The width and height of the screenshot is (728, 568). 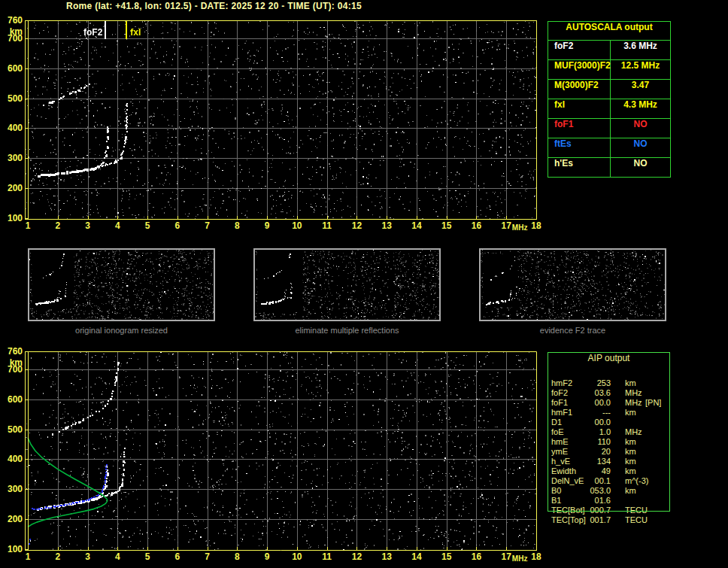 What do you see at coordinates (611, 501) in the screenshot?
I see `aip-table-row: B101.6` at bounding box center [611, 501].